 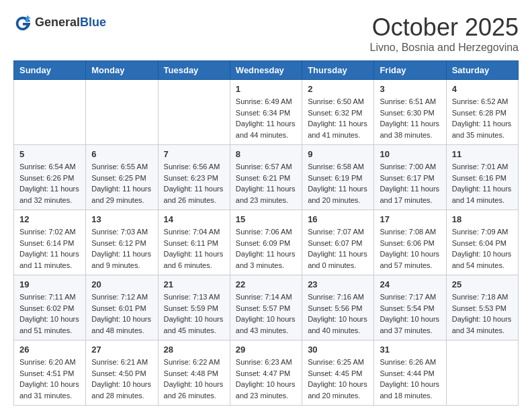 What do you see at coordinates (338, 154) in the screenshot?
I see `day-number: 9` at bounding box center [338, 154].